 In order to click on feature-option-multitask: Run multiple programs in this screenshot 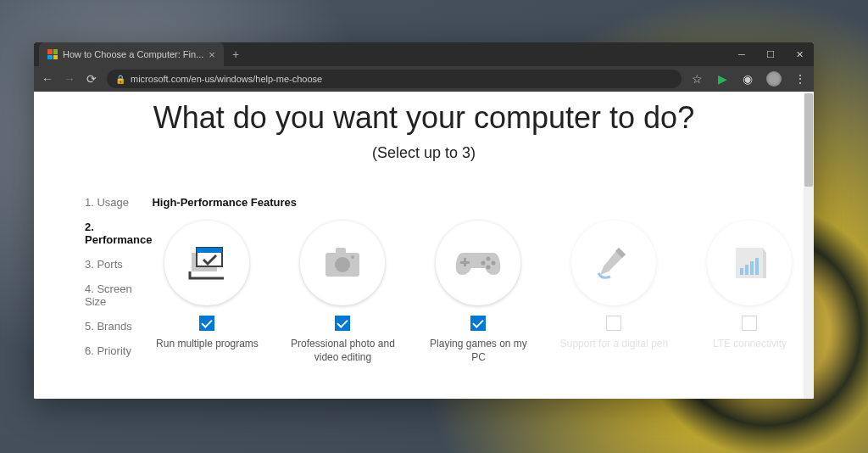, I will do `click(207, 292)`.